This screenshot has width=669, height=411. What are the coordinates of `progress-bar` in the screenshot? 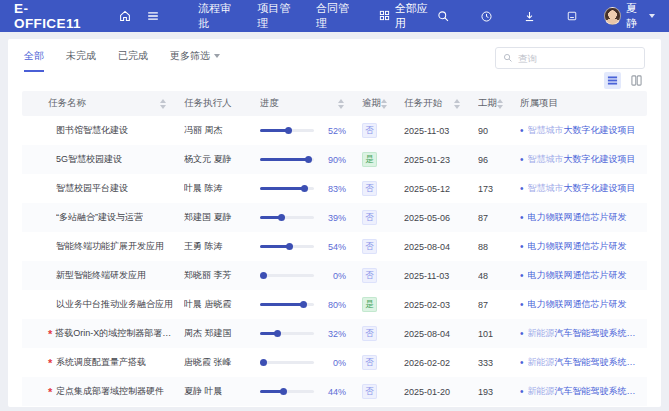 It's located at (287, 188).